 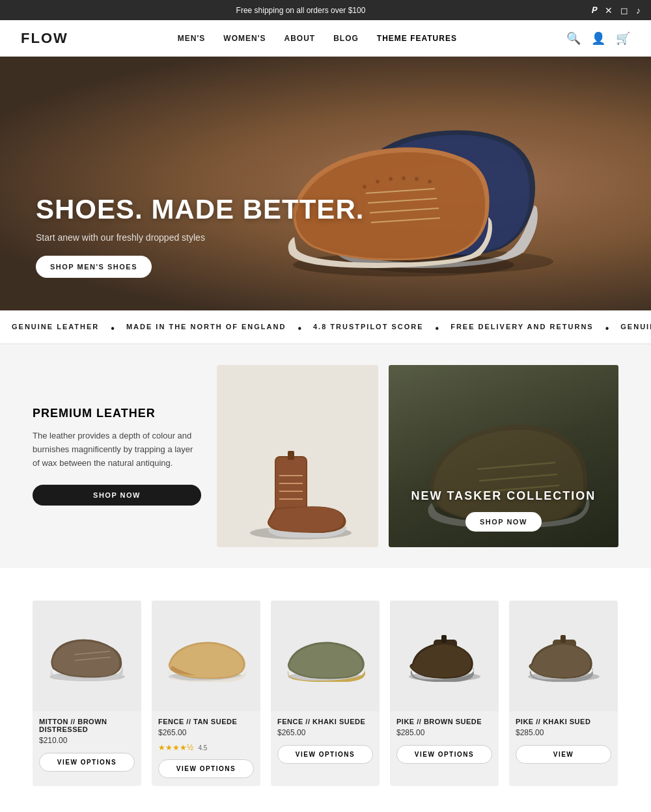 I want to click on product-name-2: FENCE // TAN SUEDE, so click(x=206, y=722).